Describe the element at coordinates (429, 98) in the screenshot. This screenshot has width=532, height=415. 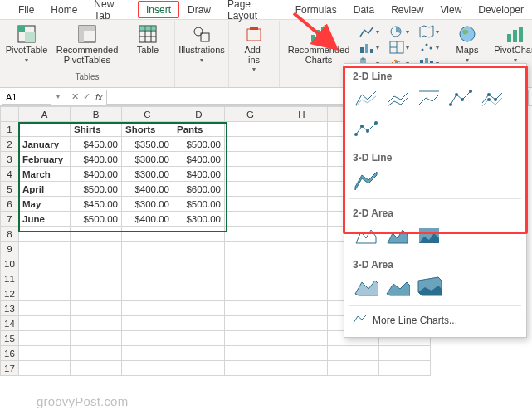
I see `100pct-stacked-line-option` at that location.